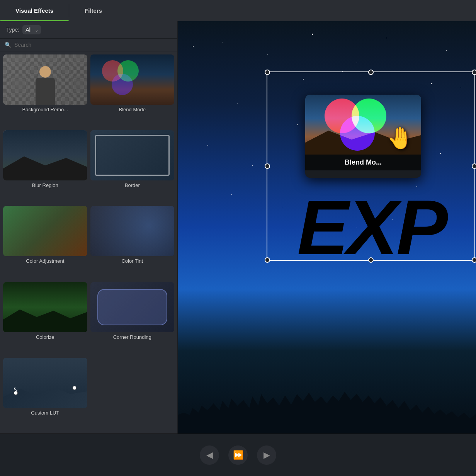 The image size is (476, 476). What do you see at coordinates (238, 455) in the screenshot?
I see `bottom-bar: ◀ ⏩ ▶` at bounding box center [238, 455].